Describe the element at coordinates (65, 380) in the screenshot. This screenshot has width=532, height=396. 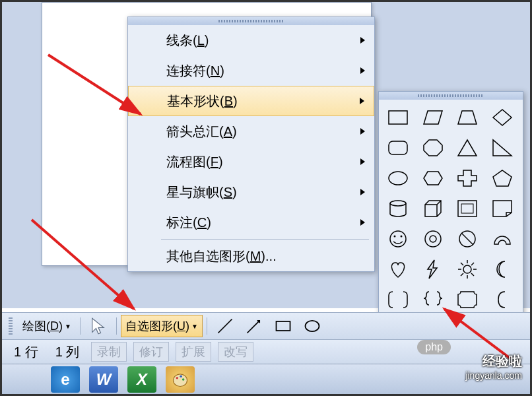
I see `ie-icon: e` at that location.